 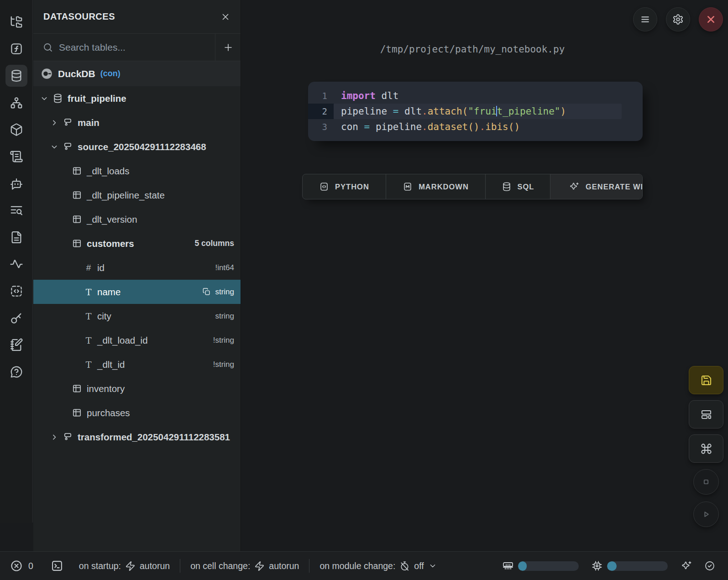 What do you see at coordinates (137, 122) in the screenshot?
I see `tree-row-main: main` at bounding box center [137, 122].